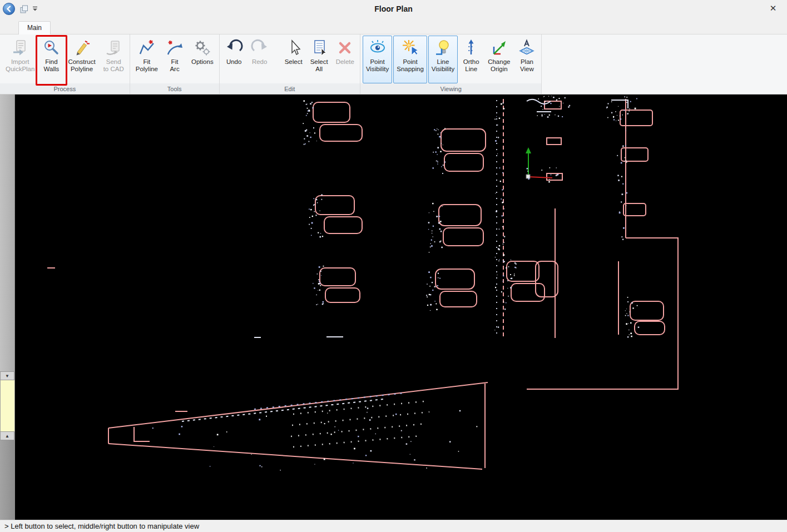 This screenshot has width=787, height=532. Describe the element at coordinates (290, 89) in the screenshot. I see `group-label-edit: Edit` at that location.